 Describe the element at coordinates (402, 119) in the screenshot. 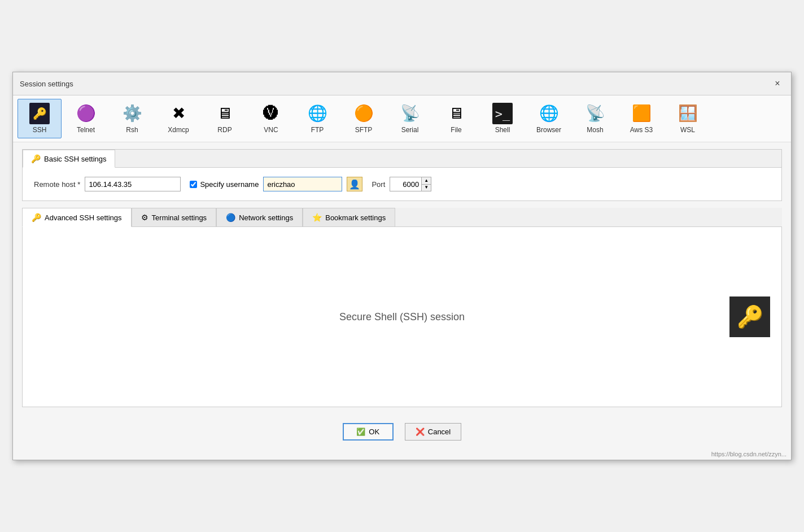

I see `session-type-toolbar: 🔑 SSH 🟣 Telnet ⚙️ Rsh ✖ Xdmcp 🖥 RDP 🅥 VN…` at that location.